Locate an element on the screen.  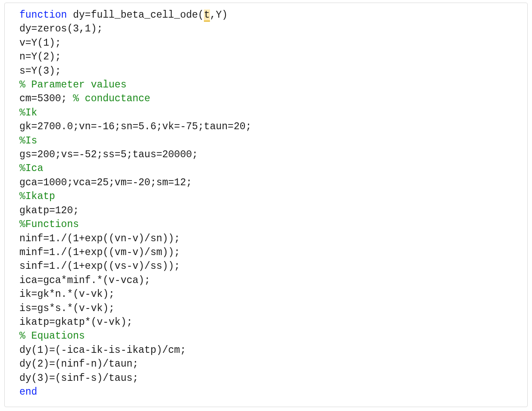
code-token-txt: is=gs*s.*(v-vk); is located at coordinates (67, 308).